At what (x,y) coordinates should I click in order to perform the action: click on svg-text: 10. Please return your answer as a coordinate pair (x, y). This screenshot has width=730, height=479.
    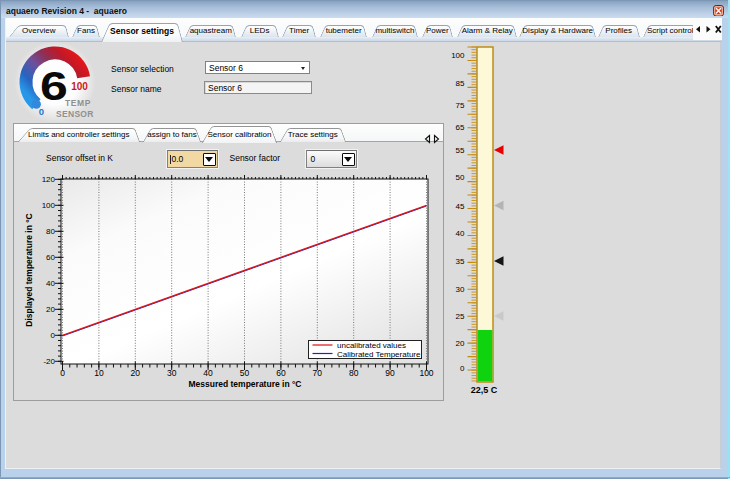
    Looking at the image, I should click on (99, 373).